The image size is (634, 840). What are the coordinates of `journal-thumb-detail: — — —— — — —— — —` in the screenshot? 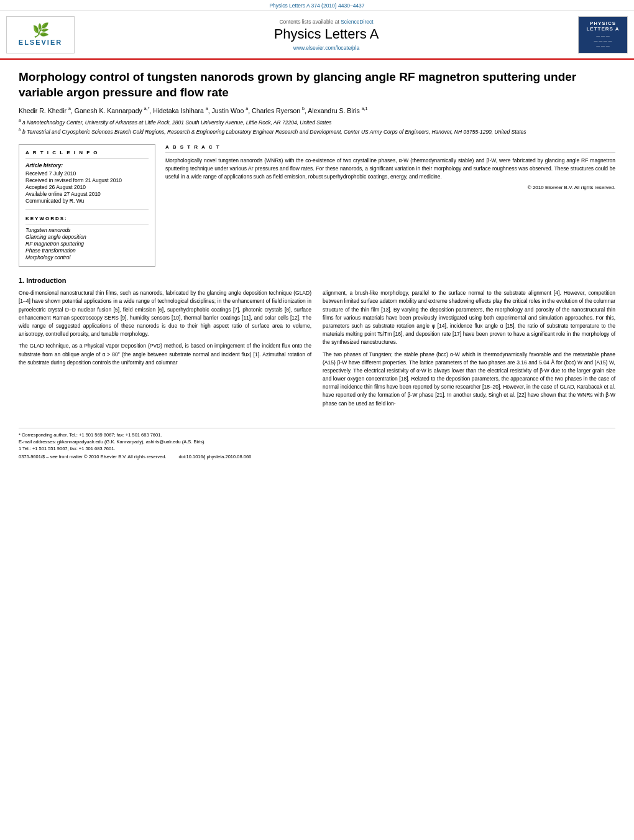 It's located at (603, 41).